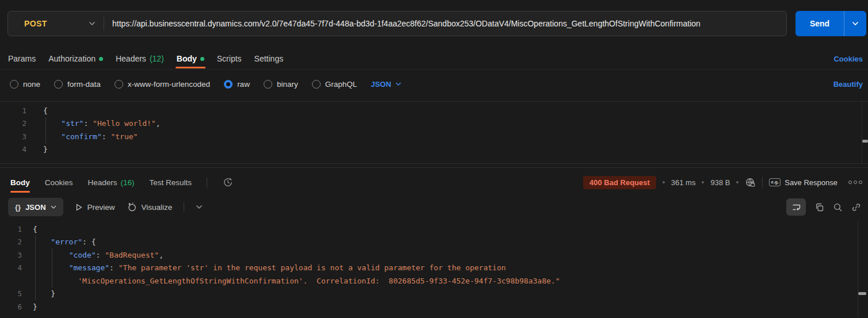 This screenshot has height=318, width=868. What do you see at coordinates (84, 84) in the screenshot?
I see `mode-label: form-data` at bounding box center [84, 84].